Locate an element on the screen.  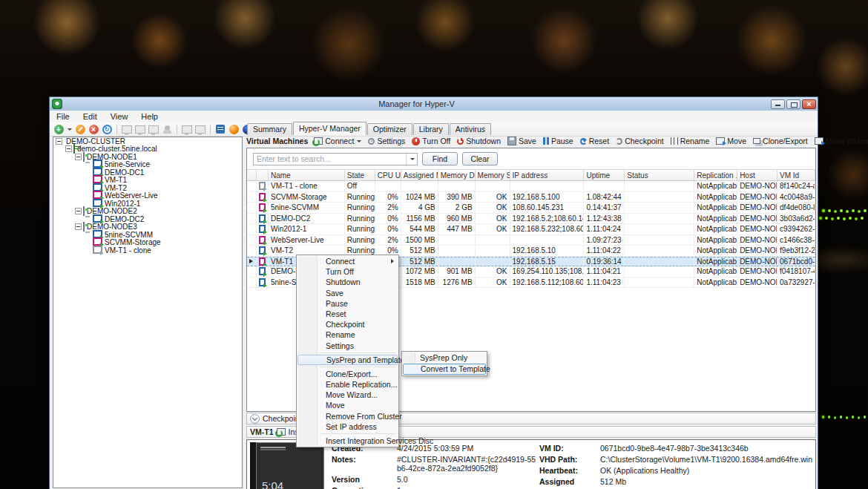
find-button: Find is located at coordinates (440, 159).